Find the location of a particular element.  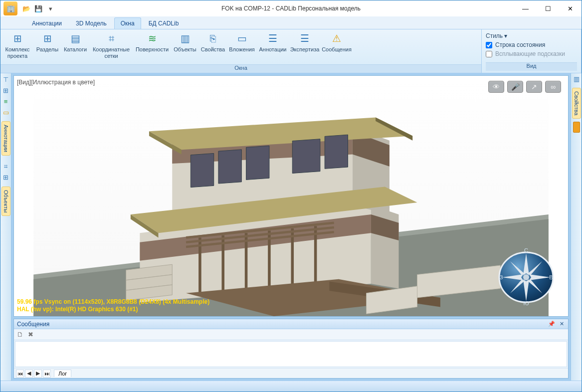

objects-icon: ▥ is located at coordinates (185, 38).